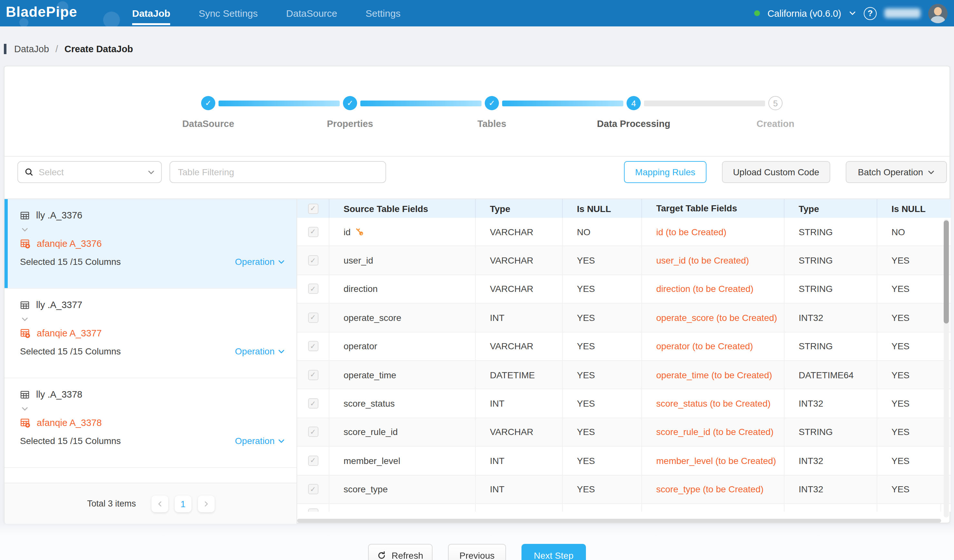 The width and height of the screenshot is (954, 560). What do you see at coordinates (153, 244) in the screenshot?
I see `target-table-row: afanqie A_3376` at bounding box center [153, 244].